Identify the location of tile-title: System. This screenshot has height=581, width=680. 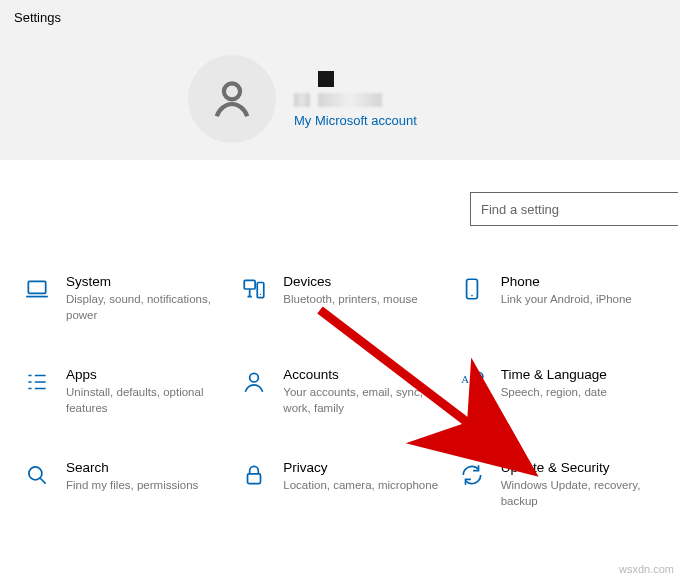
(144, 282).